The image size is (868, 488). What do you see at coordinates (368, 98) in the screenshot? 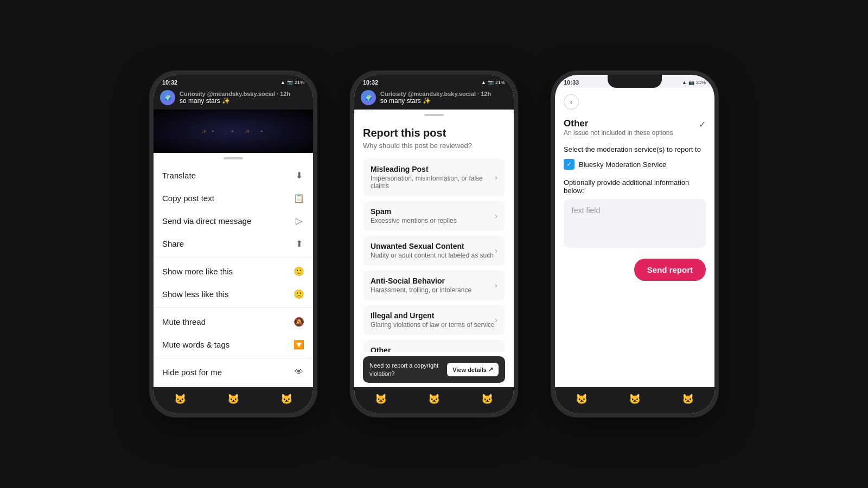
I see `avatar-2: 🌍` at bounding box center [368, 98].